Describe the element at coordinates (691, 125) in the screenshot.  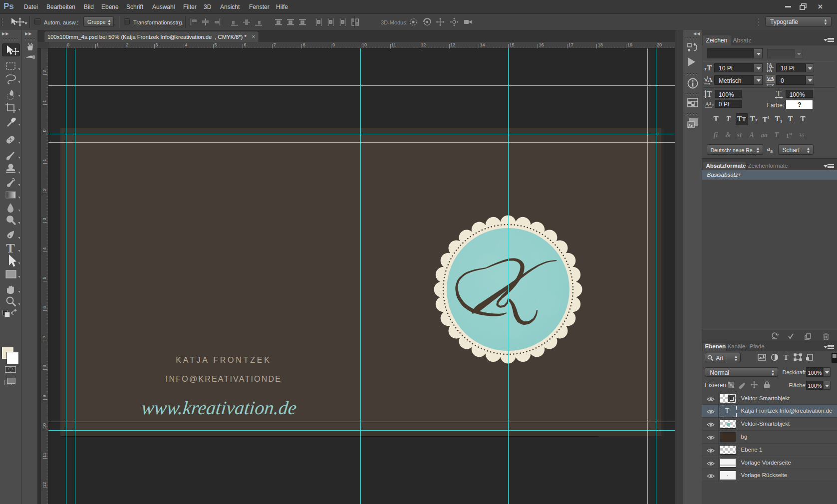
I see `svg-text: fx` at that location.